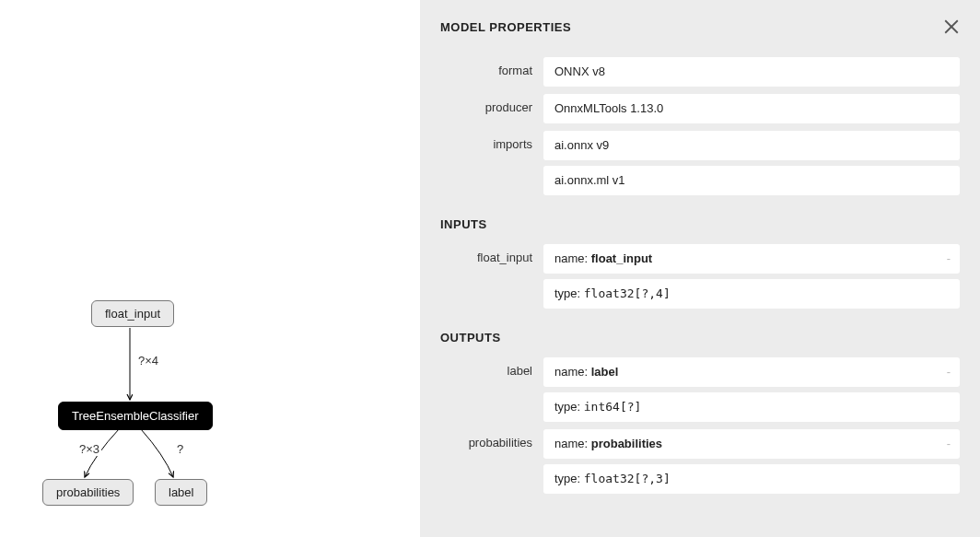  What do you see at coordinates (506, 28) in the screenshot?
I see `panel-title: MODEL PROPERTIES` at bounding box center [506, 28].